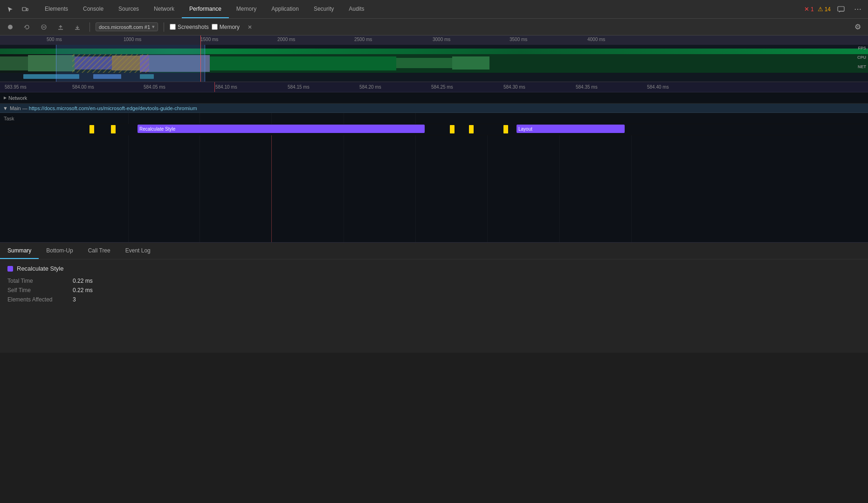  I want to click on detail-tick-3: 584.05 ms, so click(155, 87).